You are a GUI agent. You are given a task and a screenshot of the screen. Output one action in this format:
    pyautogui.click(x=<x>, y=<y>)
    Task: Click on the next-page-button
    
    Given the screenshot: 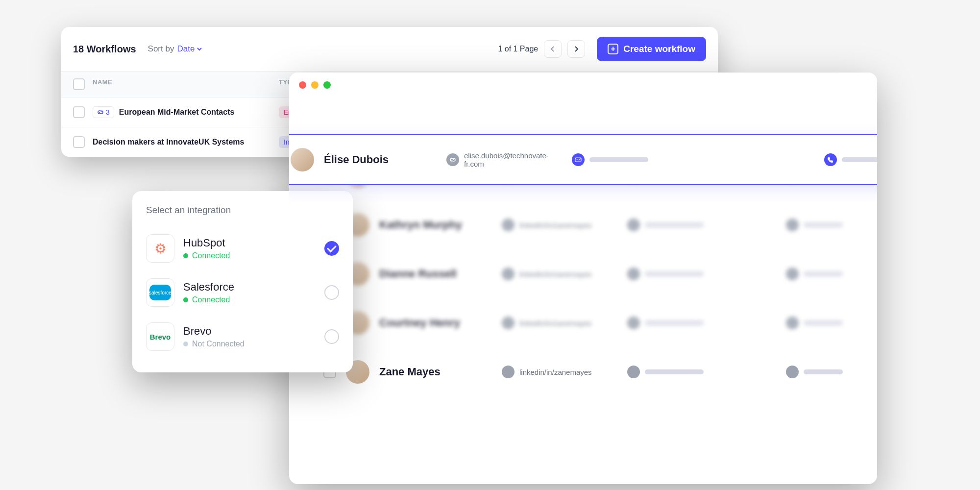 What is the action you would take?
    pyautogui.click(x=576, y=49)
    